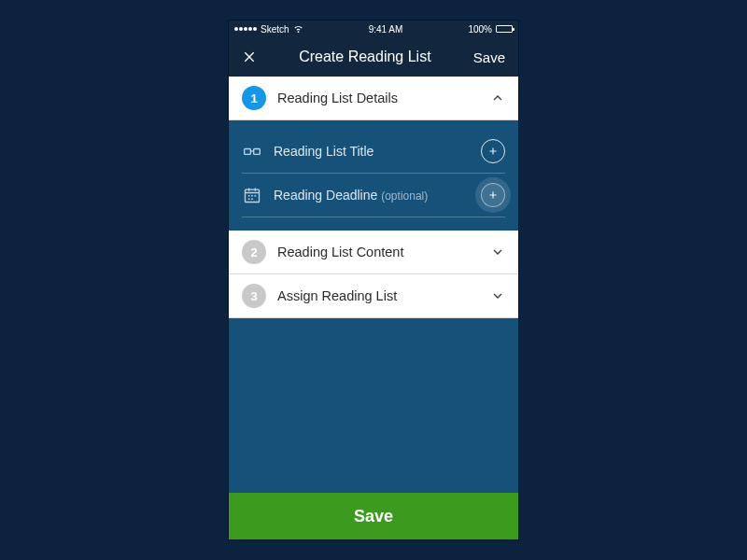 The width and height of the screenshot is (747, 560). Describe the element at coordinates (364, 57) in the screenshot. I see `page-title: Create Reading List` at that location.